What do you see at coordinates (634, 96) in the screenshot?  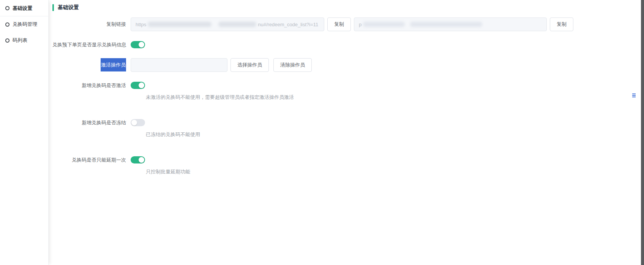 I see `annotation-marker-icon` at bounding box center [634, 96].